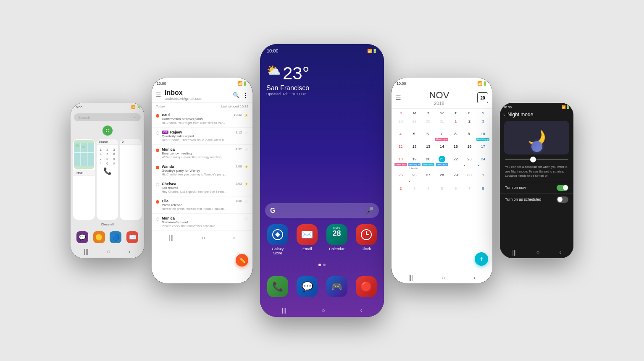  What do you see at coordinates (456, 149) in the screenshot?
I see `cal-day-15: 15` at bounding box center [456, 149].